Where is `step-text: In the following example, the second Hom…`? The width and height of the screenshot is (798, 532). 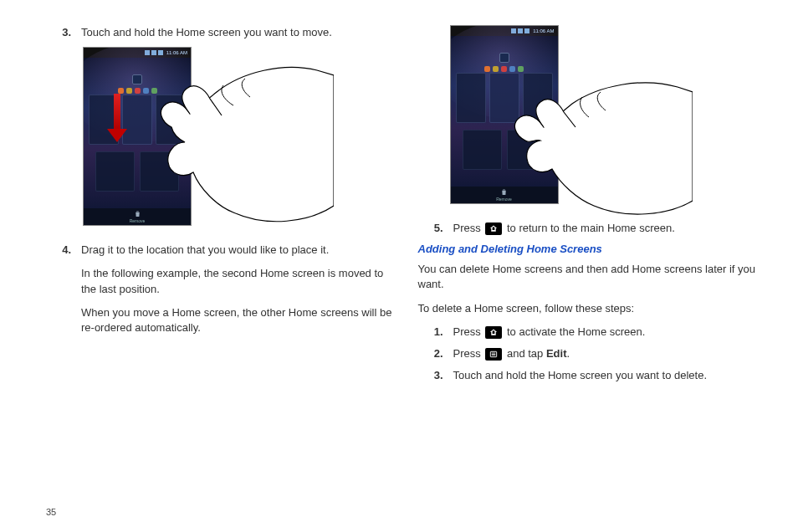
step-text: In the following example, the second Hom… is located at coordinates (238, 281).